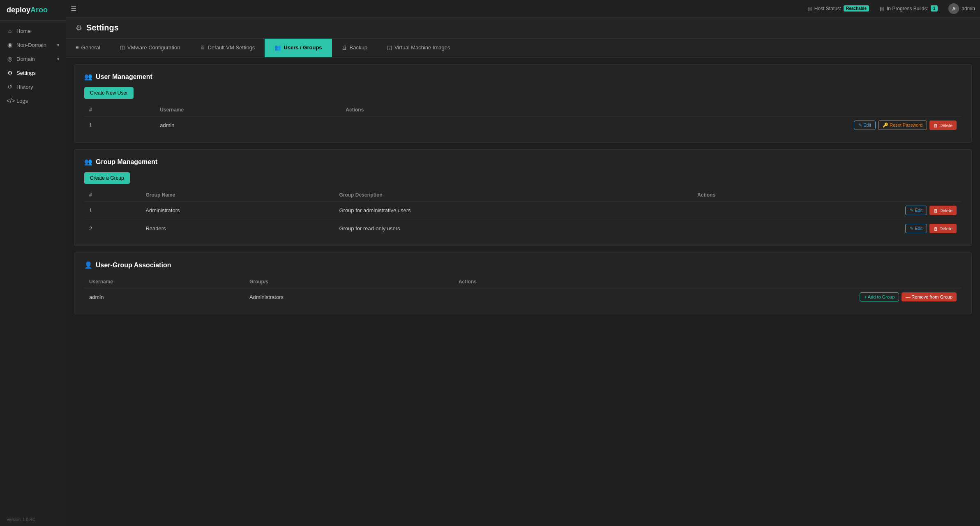 The image size is (980, 526). I want to click on version-label: Version: 1.0.RC, so click(33, 520).